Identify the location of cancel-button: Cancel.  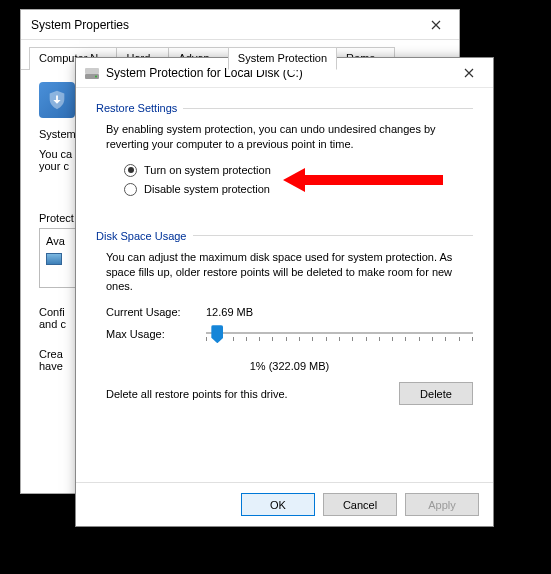
(360, 504).